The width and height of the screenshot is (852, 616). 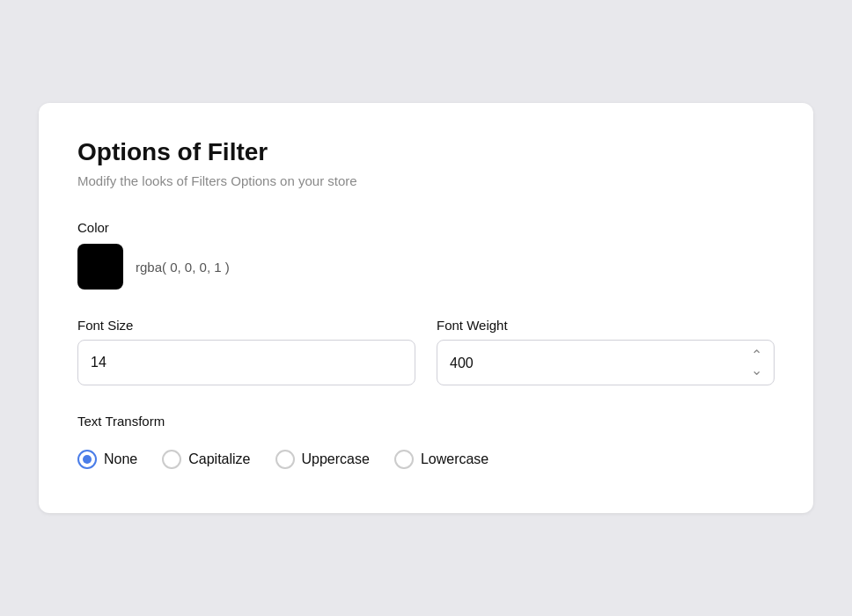 I want to click on radio-indicator-uppercase, so click(x=285, y=459).